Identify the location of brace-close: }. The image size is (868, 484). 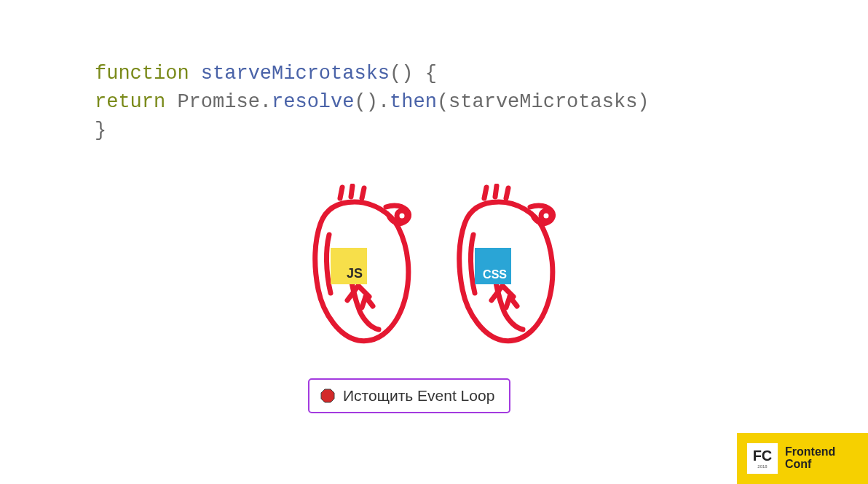
(100, 130).